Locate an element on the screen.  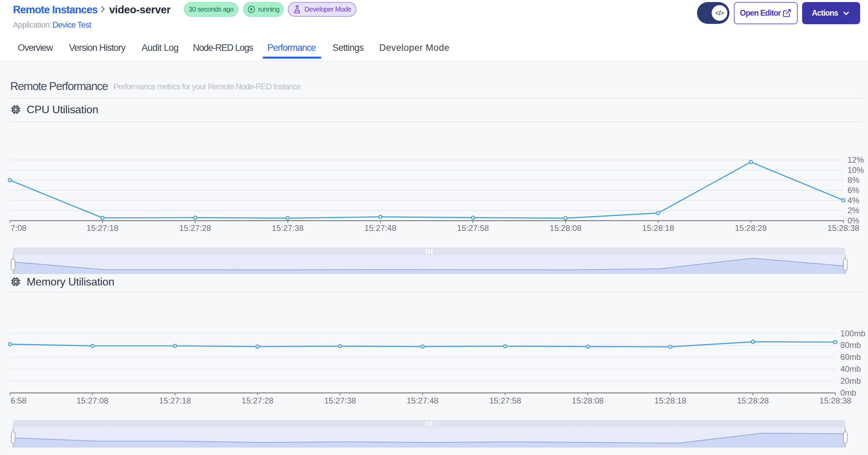
svg-text: 40mb is located at coordinates (851, 369).